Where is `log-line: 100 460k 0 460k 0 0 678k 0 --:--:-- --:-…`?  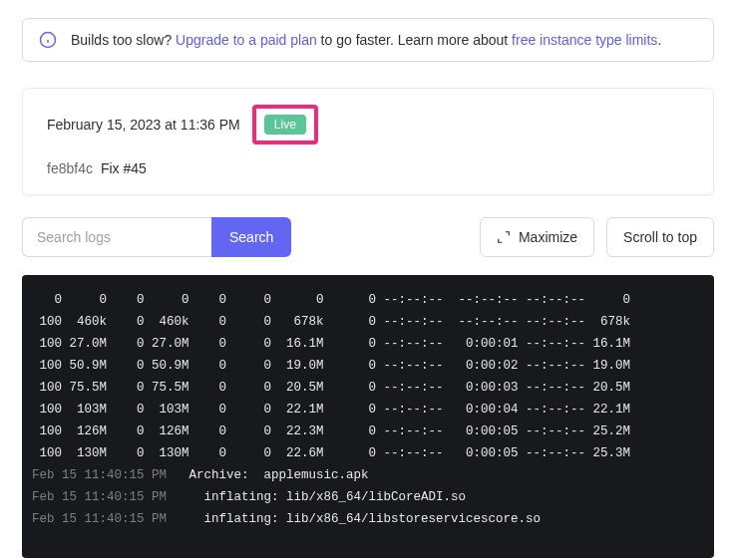 log-line: 100 460k 0 460k 0 0 678k 0 --:--:-- --:-… is located at coordinates (368, 322).